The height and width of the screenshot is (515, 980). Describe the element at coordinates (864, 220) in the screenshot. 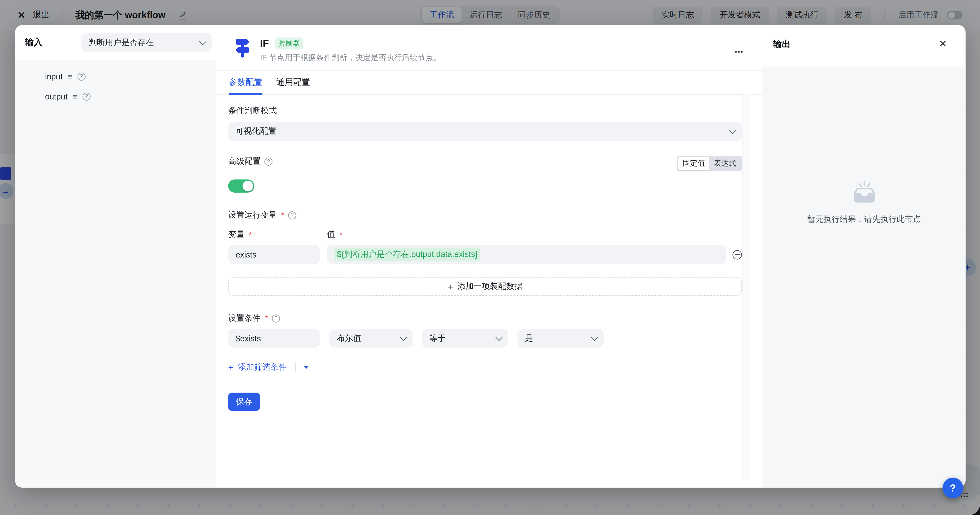

I see `empty-state-text: 暂无执行结果，请先执行此节点` at that location.